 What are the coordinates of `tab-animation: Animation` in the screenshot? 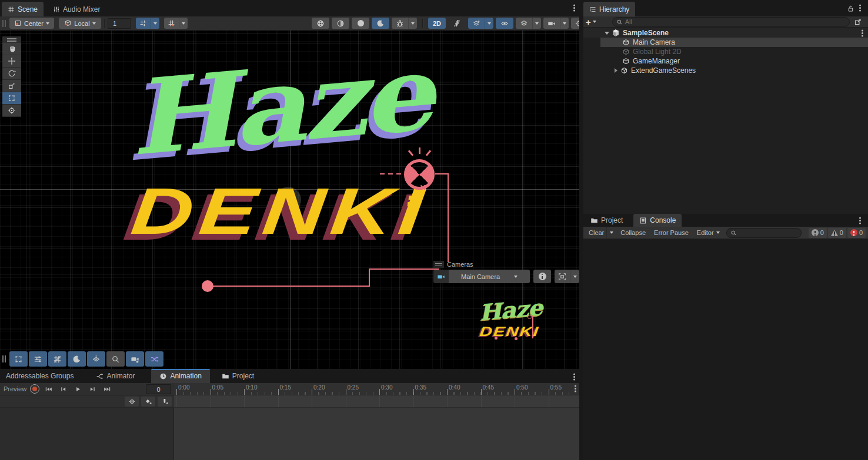 It's located at (180, 376).